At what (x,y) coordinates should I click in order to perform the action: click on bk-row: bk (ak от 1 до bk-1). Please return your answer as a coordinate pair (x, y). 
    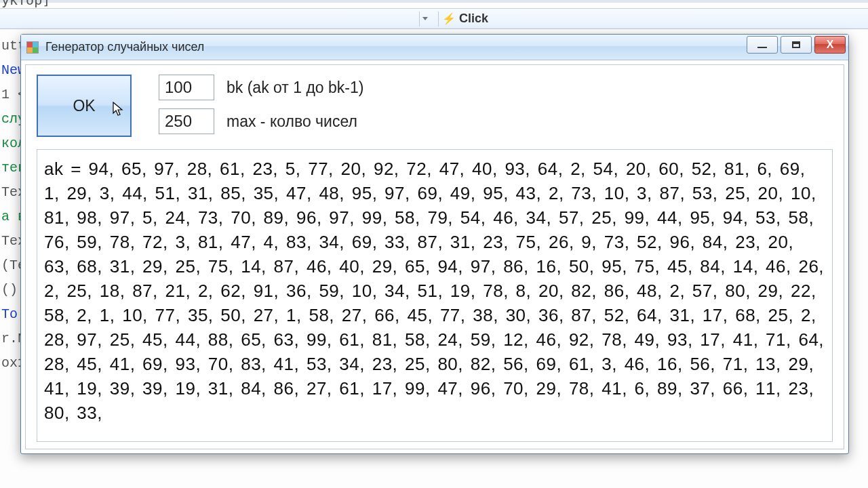
    Looking at the image, I should click on (261, 87).